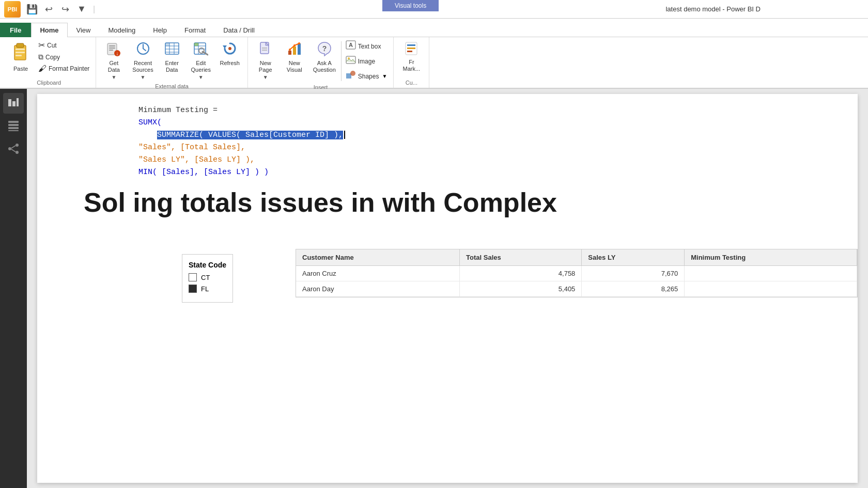 The width and height of the screenshot is (868, 488). Describe the element at coordinates (367, 76) in the screenshot. I see `shapes-button: Shapes ▼` at that location.